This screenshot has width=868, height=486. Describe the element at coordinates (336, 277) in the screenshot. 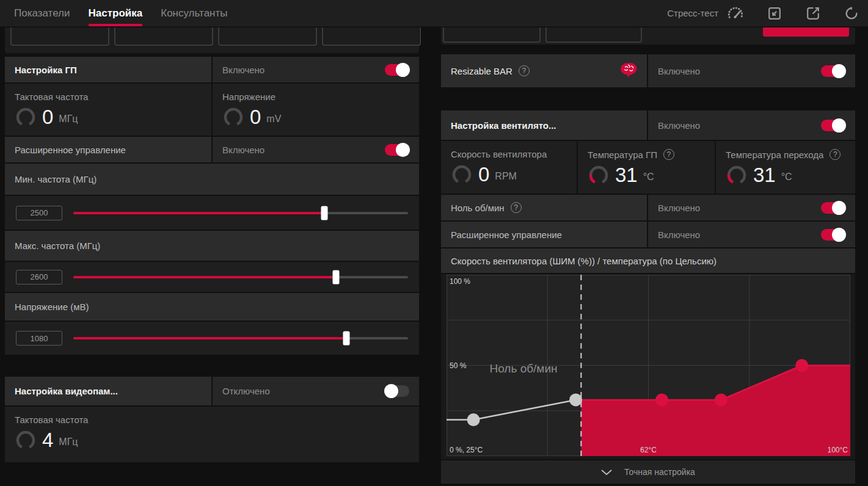

I see `max-frequency-slider-handle` at that location.